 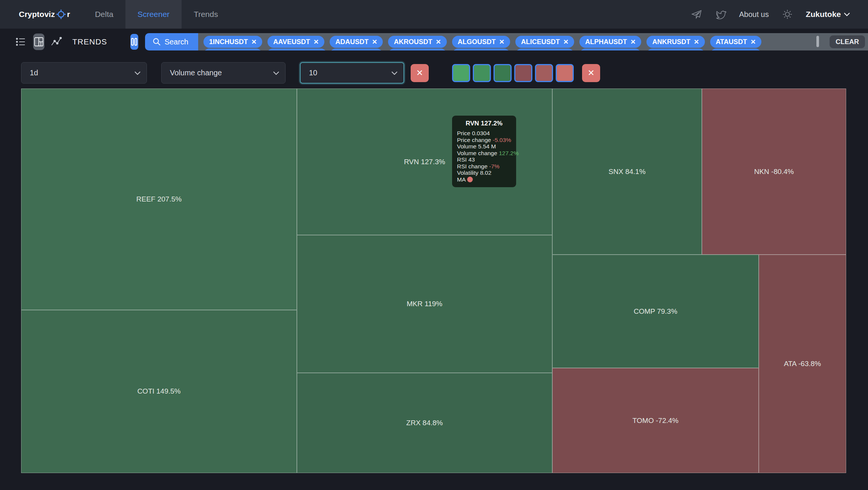 I want to click on treemap-cell-label: NKN -80.4%, so click(x=774, y=172).